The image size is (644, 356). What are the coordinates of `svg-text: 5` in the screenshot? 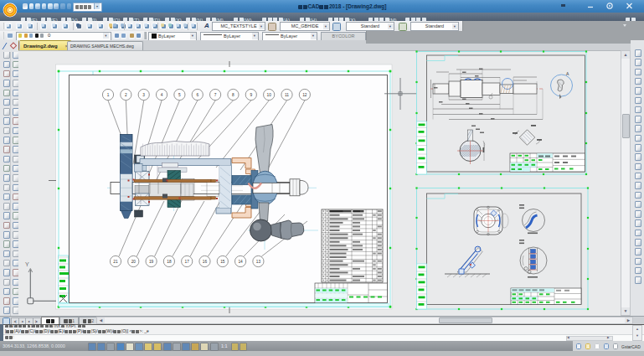 It's located at (179, 95).